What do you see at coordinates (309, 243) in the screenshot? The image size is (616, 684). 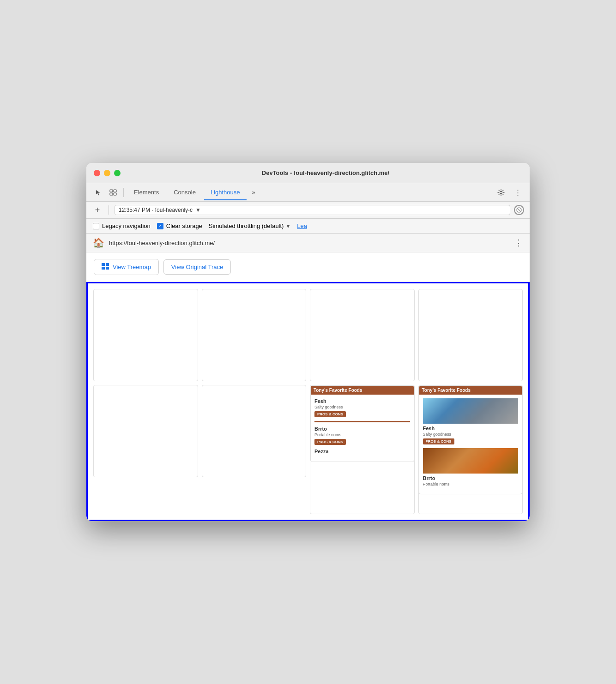 I see `page-url: https://foul-heavenly-direction.glitch.m…` at bounding box center [309, 243].